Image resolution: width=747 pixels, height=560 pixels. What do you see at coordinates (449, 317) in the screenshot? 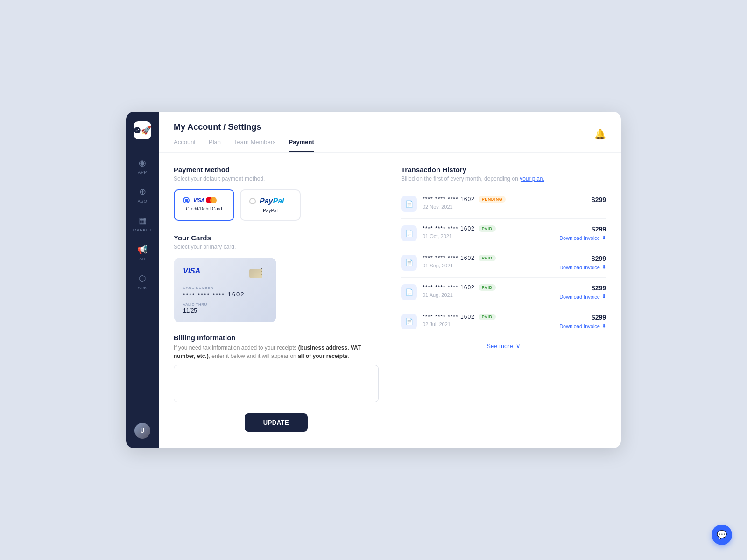
I see `transaction-id-5: **** **** **** 1602` at bounding box center [449, 317].